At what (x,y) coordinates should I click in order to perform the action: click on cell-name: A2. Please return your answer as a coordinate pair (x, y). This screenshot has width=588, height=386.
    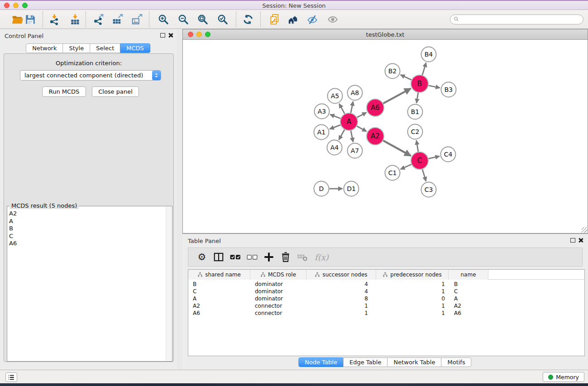
    Looking at the image, I should click on (468, 306).